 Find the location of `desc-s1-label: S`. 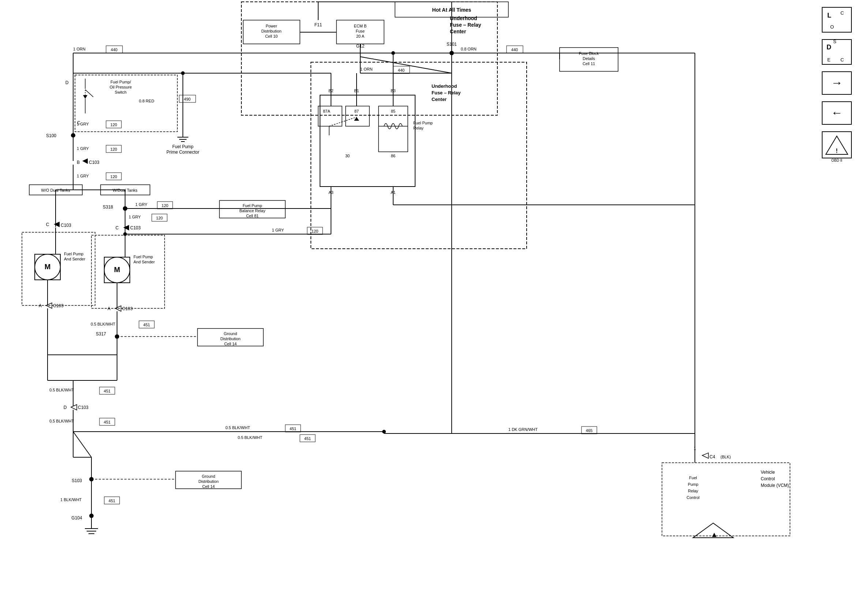

desc-s1-label: S is located at coordinates (835, 42).